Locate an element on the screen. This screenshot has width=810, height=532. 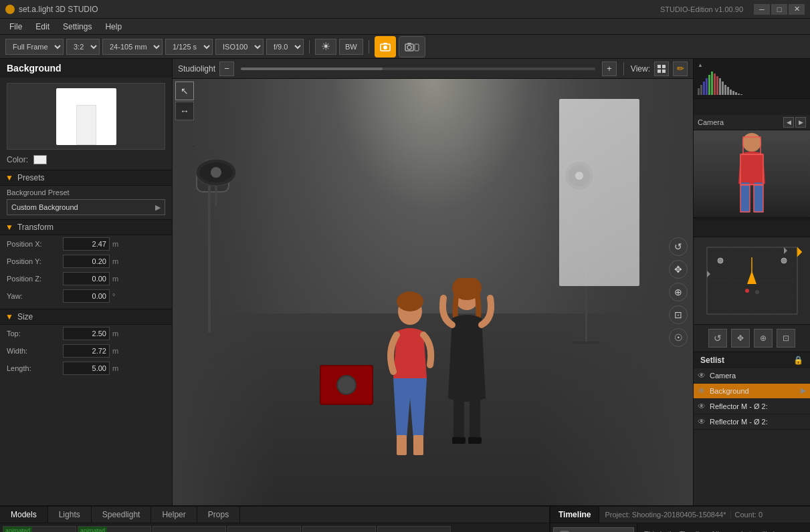
nav-zoom-btn: ⊕ is located at coordinates (763, 338).